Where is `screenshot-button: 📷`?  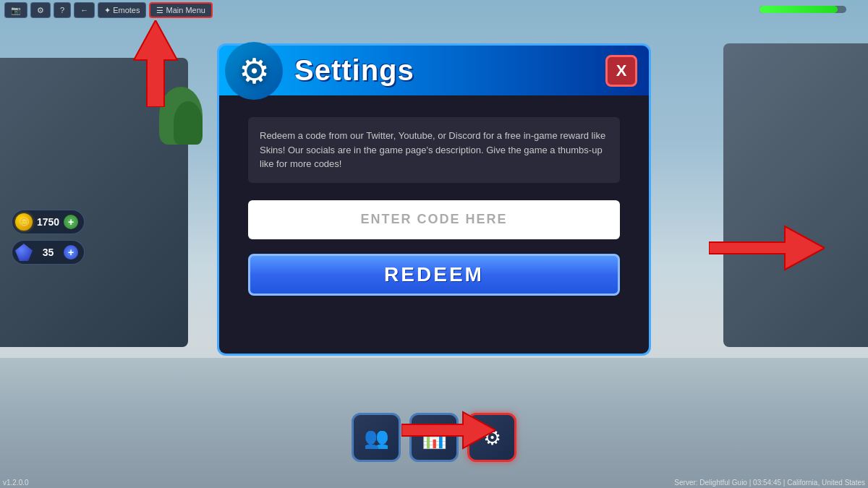
screenshot-button: 📷 is located at coordinates (16, 10).